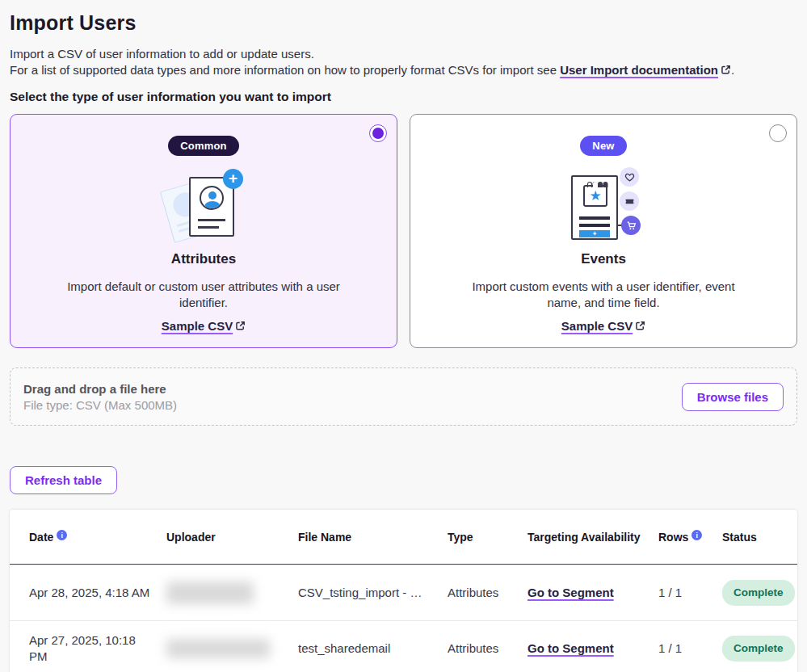 The height and width of the screenshot is (672, 807). I want to click on dropzone-text: Drag and drop a file here File type: CSV…, so click(352, 397).